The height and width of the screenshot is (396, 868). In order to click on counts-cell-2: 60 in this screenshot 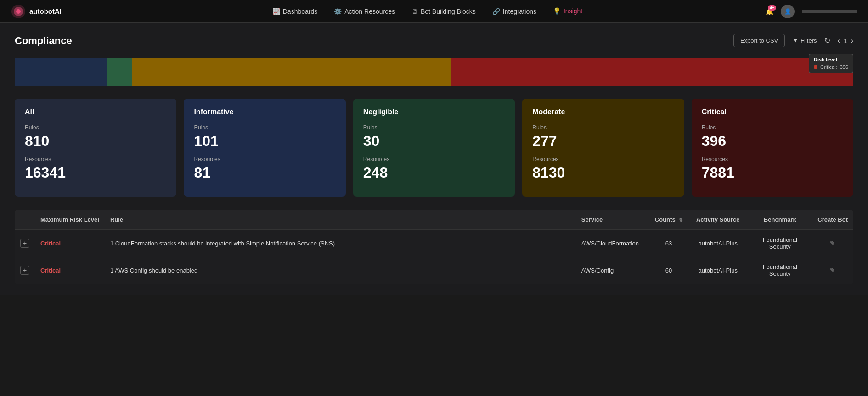, I will do `click(669, 271)`.